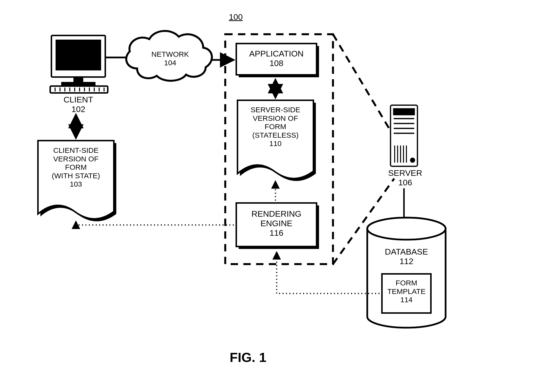  I want to click on figure-ref: 100, so click(236, 17).